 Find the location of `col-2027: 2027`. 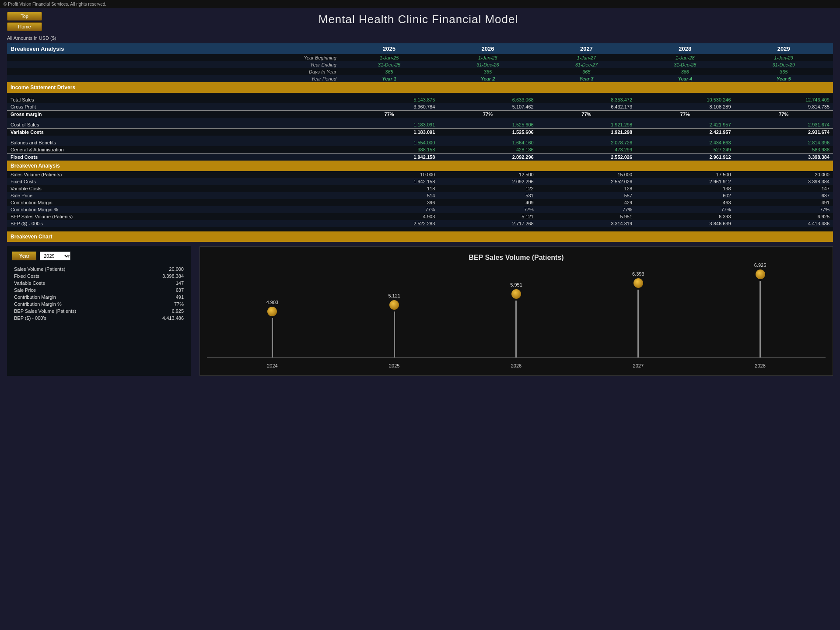

col-2027: 2027 is located at coordinates (586, 49).